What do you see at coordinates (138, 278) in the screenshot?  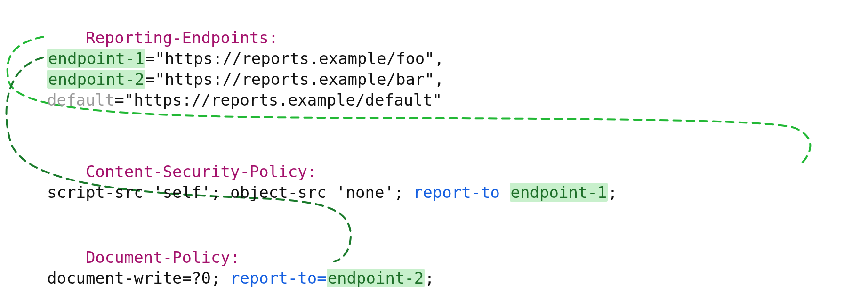 I see `dp-directives: document-write=?0;` at bounding box center [138, 278].